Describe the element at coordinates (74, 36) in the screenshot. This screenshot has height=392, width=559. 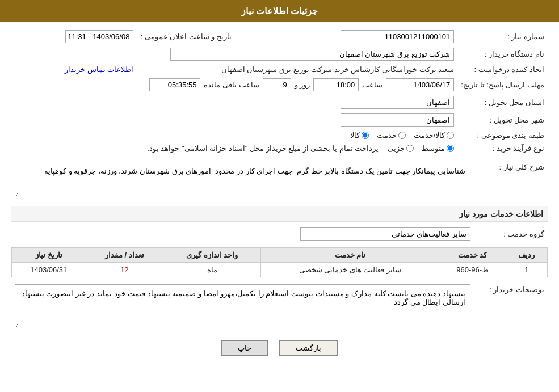
I see `announce-date-value` at that location.